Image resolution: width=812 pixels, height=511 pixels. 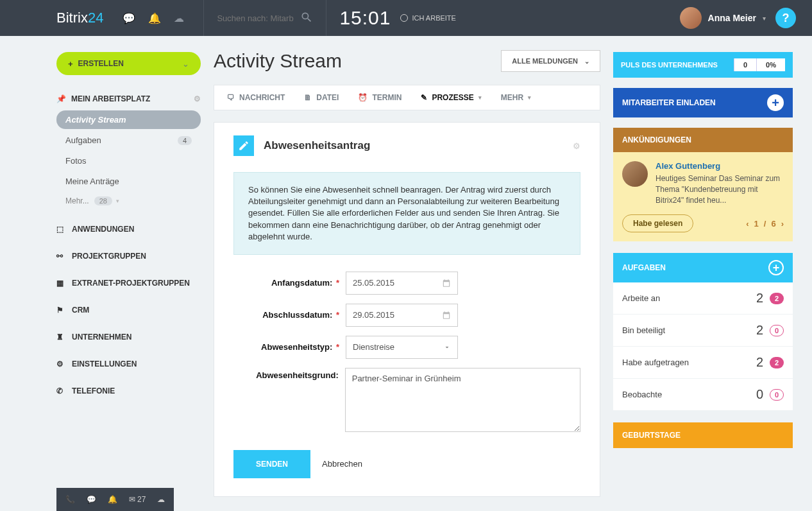 I want to click on nav-anwendungen: ⬚ANWENDUNGEN, so click(x=128, y=229).